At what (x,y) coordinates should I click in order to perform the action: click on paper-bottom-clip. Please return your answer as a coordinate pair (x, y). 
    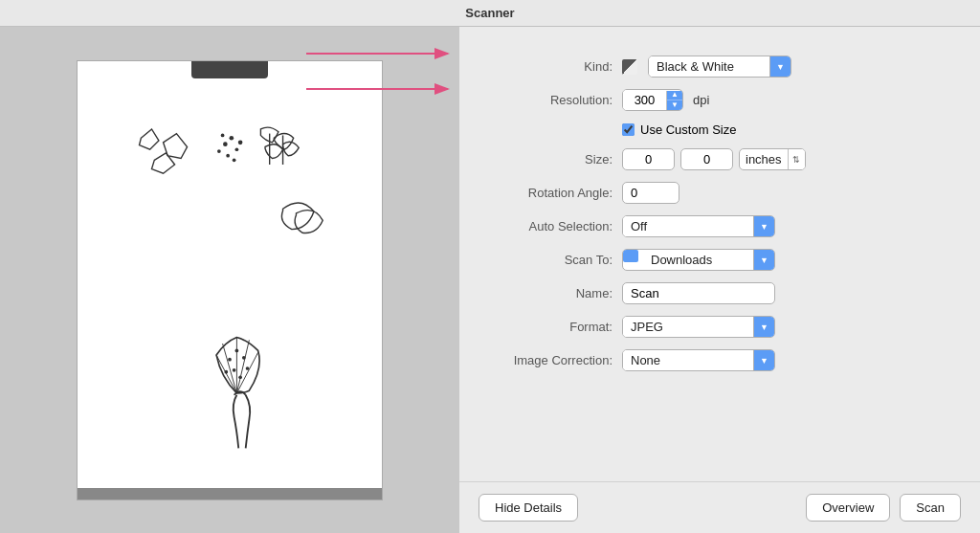
    Looking at the image, I should click on (230, 494).